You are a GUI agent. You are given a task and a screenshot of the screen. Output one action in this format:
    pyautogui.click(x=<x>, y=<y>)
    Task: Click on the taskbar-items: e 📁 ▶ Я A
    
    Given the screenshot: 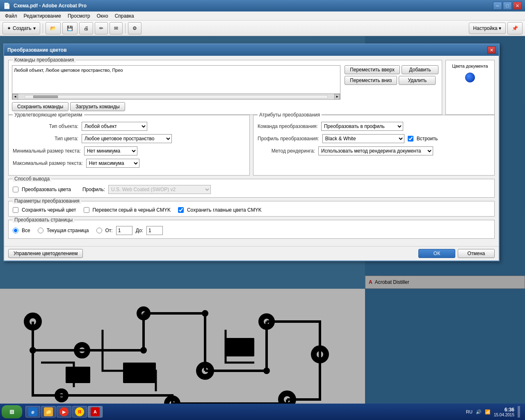 What is the action you would take?
    pyautogui.click(x=64, y=412)
    